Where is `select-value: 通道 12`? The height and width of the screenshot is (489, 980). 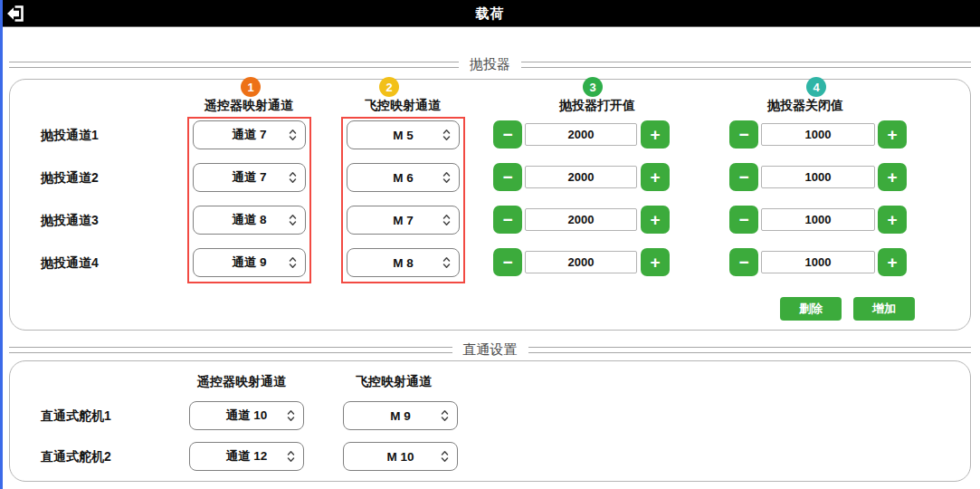
select-value: 通道 12 is located at coordinates (247, 456).